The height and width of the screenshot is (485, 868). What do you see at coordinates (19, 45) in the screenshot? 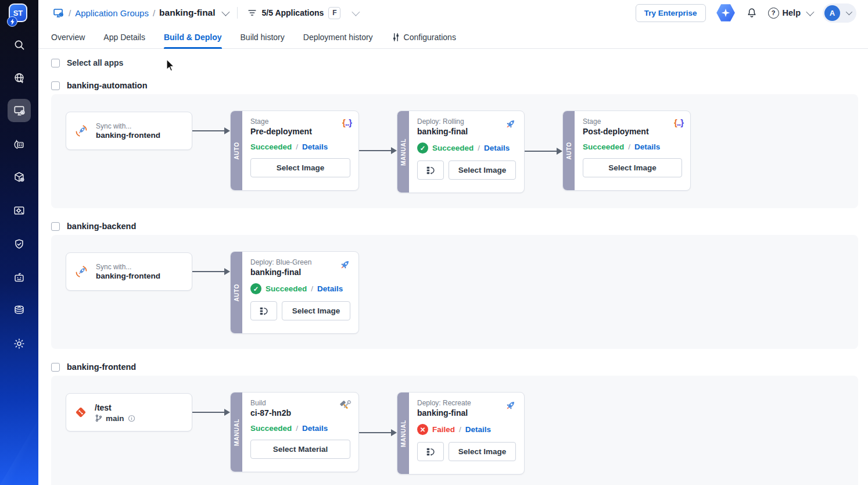
I see `sidebar-item-search` at bounding box center [19, 45].